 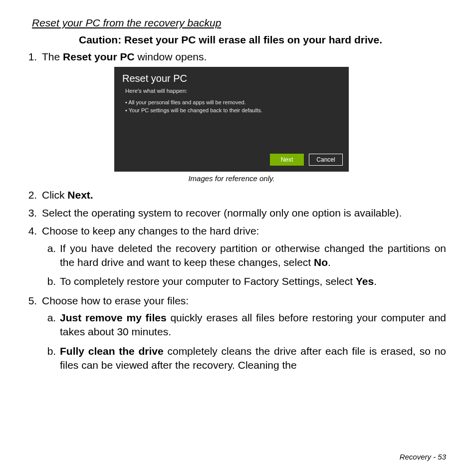 I want to click on page-footer: Recovery - 53, so click(x=423, y=457).